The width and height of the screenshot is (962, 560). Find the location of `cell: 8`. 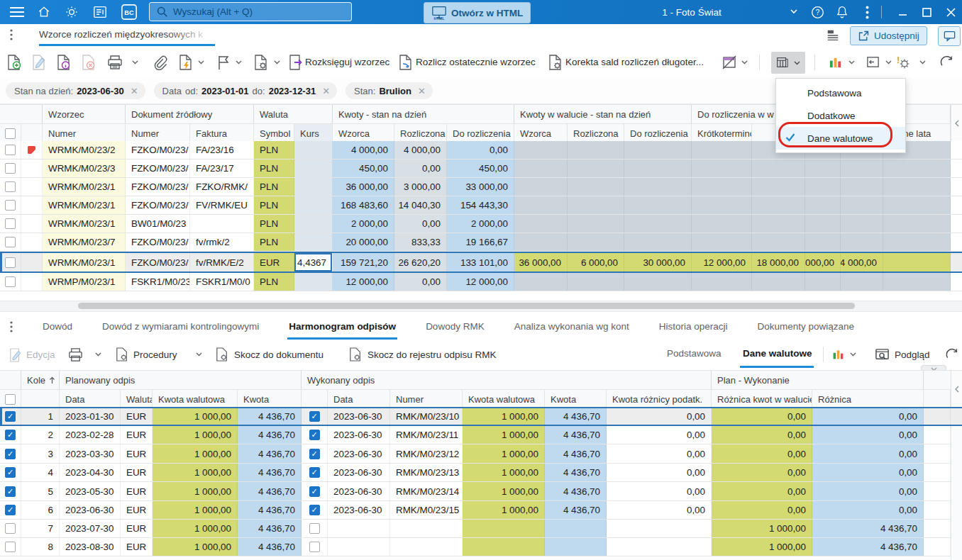

cell: 8 is located at coordinates (40, 547).